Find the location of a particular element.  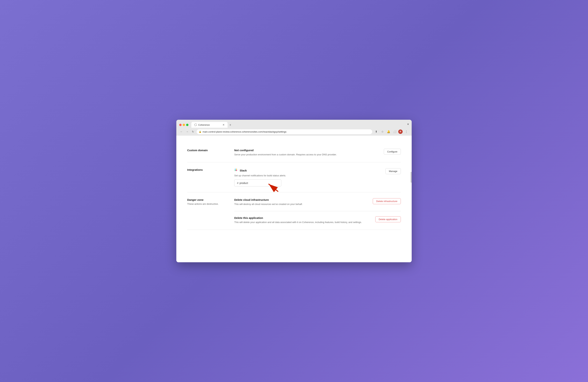

refresh-button: ↻ is located at coordinates (193, 132).